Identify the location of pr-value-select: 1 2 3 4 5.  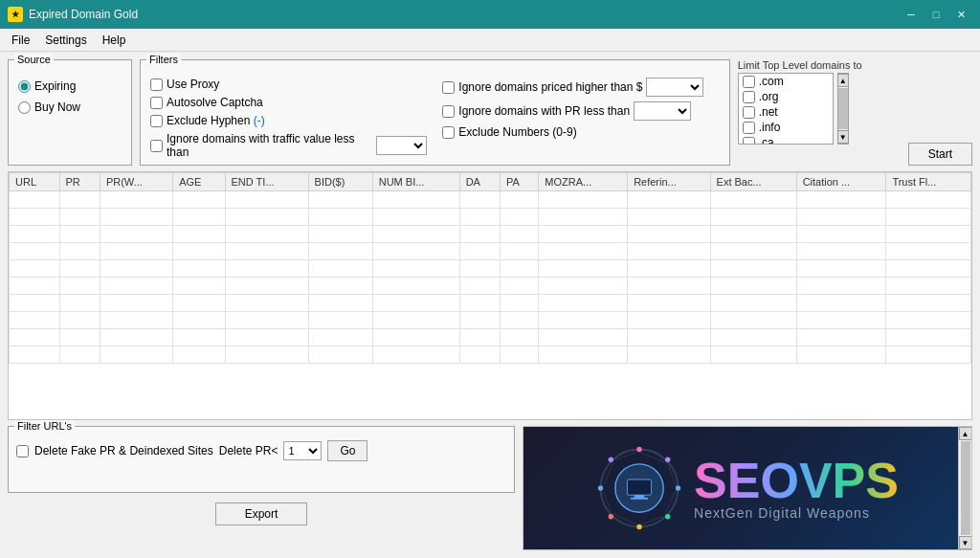
(302, 451).